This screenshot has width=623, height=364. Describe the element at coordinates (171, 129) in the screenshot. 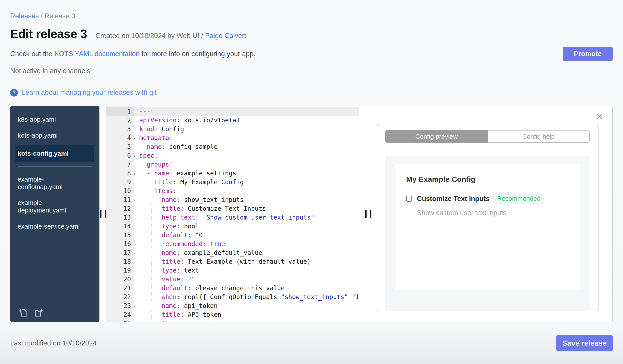

I see `code-token: Config` at that location.